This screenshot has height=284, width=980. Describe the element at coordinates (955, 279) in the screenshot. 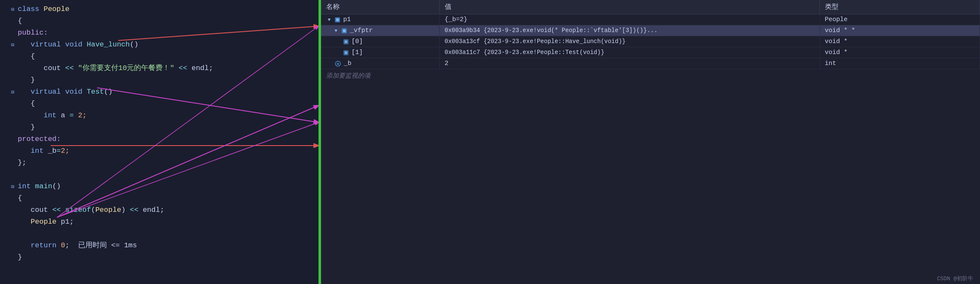

I see `footer-credit: CSDN @初阶牛` at that location.